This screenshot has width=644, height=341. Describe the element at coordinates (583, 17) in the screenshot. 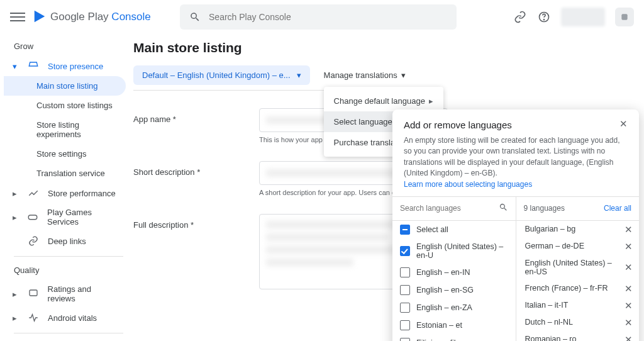

I see `account-switcher` at that location.